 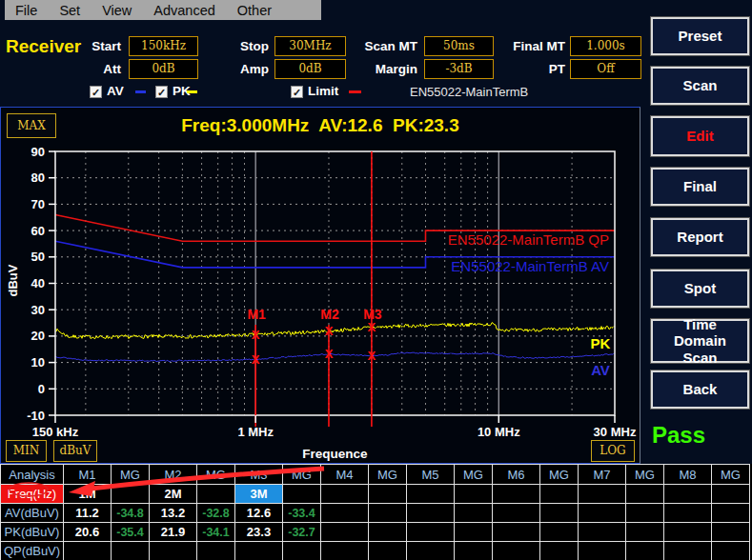 I want to click on table-cell: 3M, so click(x=259, y=494).